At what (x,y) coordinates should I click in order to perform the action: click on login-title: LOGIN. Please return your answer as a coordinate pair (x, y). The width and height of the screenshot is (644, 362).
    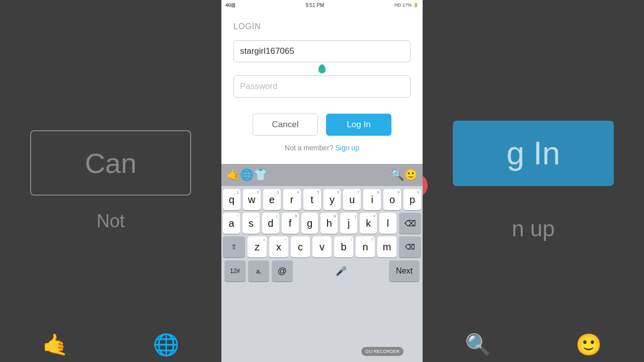
    Looking at the image, I should click on (322, 27).